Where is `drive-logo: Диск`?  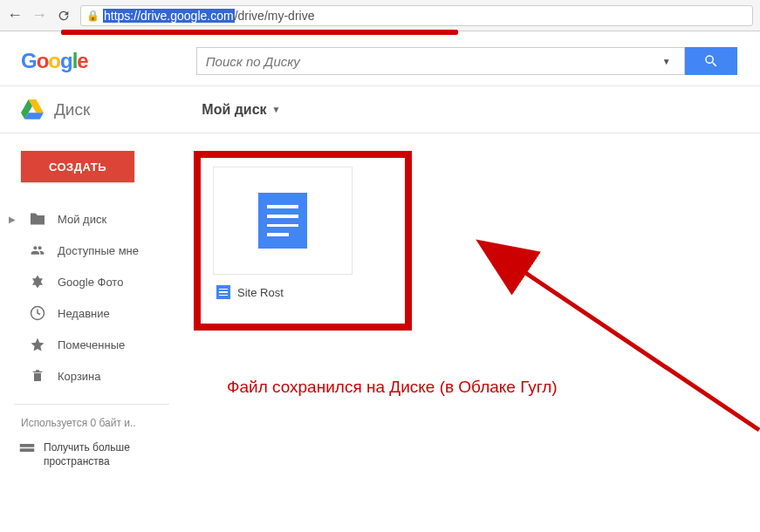
drive-logo: Диск is located at coordinates (56, 110).